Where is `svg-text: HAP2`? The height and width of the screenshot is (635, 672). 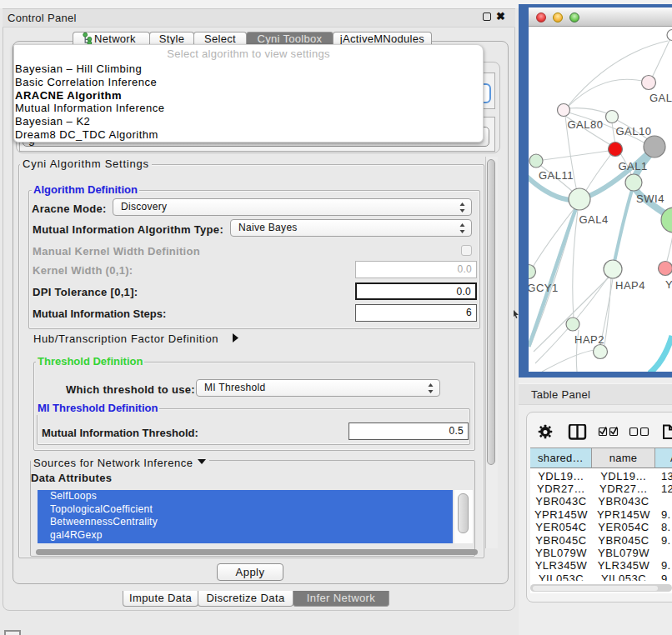
svg-text: HAP2 is located at coordinates (589, 340).